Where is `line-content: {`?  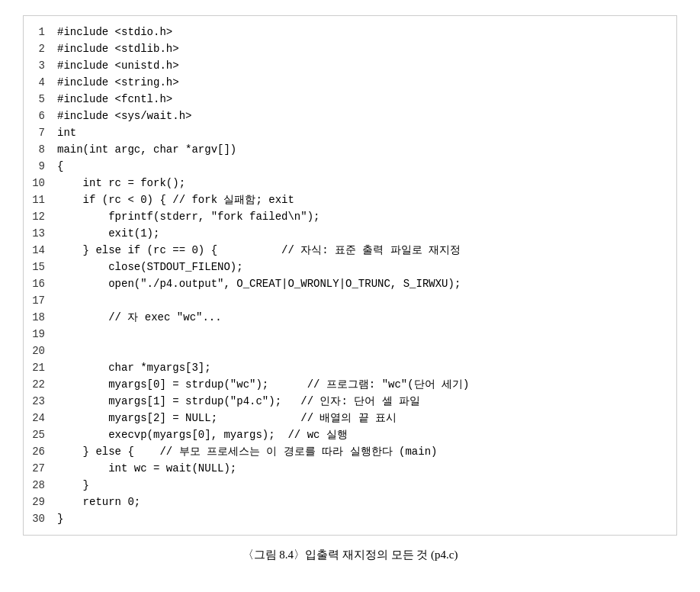 line-content: { is located at coordinates (365, 166).